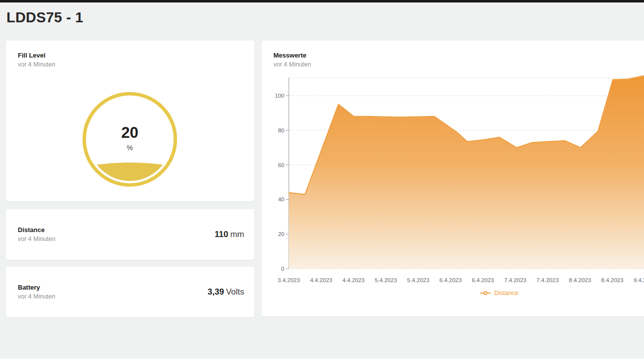 Image resolution: width=644 pixels, height=361 pixels. I want to click on y-axis-label: 60, so click(281, 165).